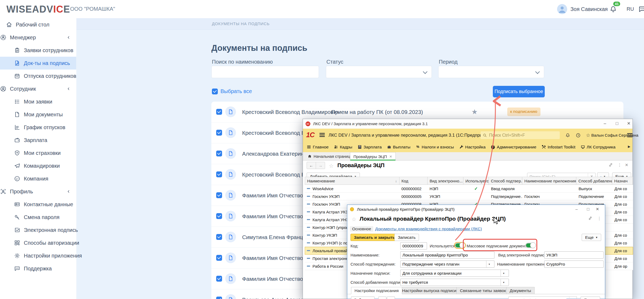  I want to click on user-name: Зоя Савинская, so click(589, 9).